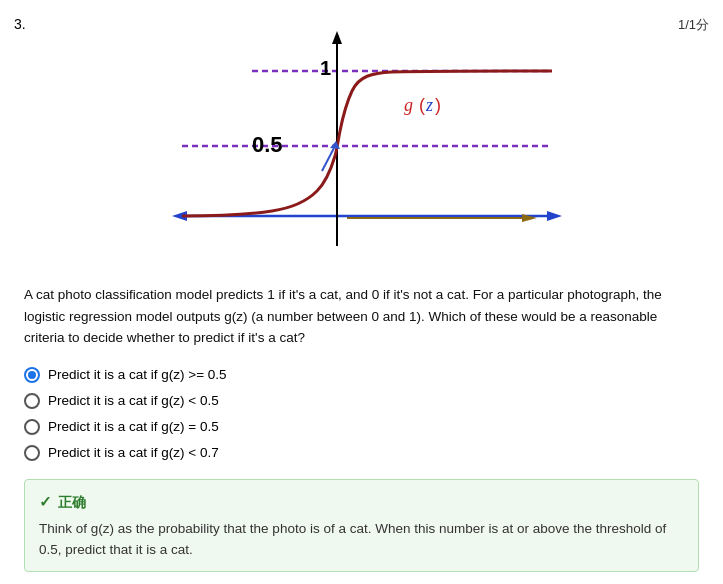  Describe the element at coordinates (72, 502) in the screenshot. I see `feedback-status: 正确` at that location.